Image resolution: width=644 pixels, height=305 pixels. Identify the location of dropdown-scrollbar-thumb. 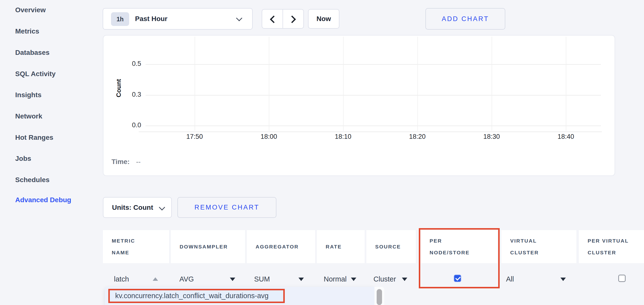
(380, 297).